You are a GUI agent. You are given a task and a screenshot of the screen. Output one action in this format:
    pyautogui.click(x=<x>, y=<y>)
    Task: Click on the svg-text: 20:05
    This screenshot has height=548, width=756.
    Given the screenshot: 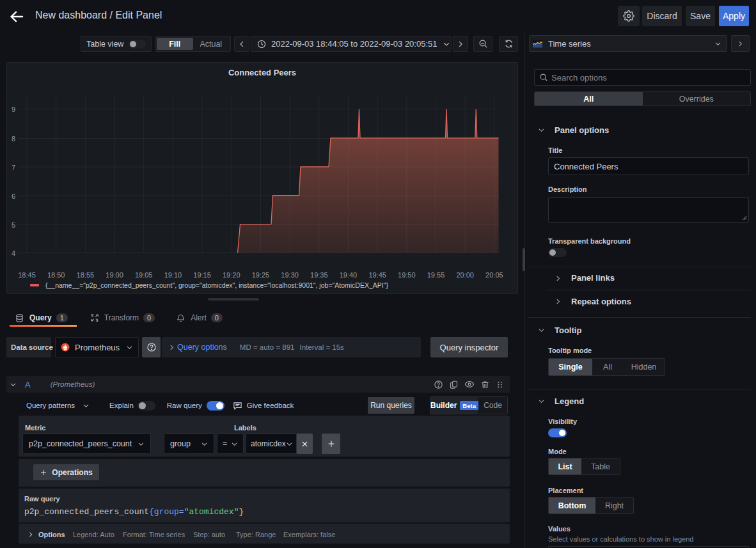 What is the action you would take?
    pyautogui.click(x=494, y=275)
    